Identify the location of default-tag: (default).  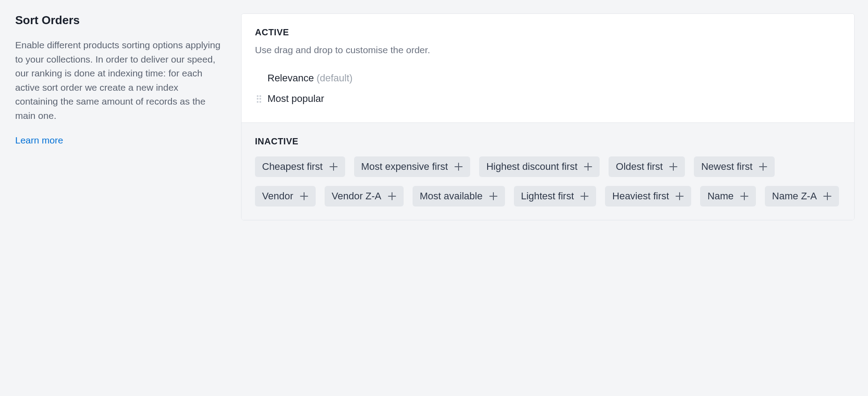
(335, 78).